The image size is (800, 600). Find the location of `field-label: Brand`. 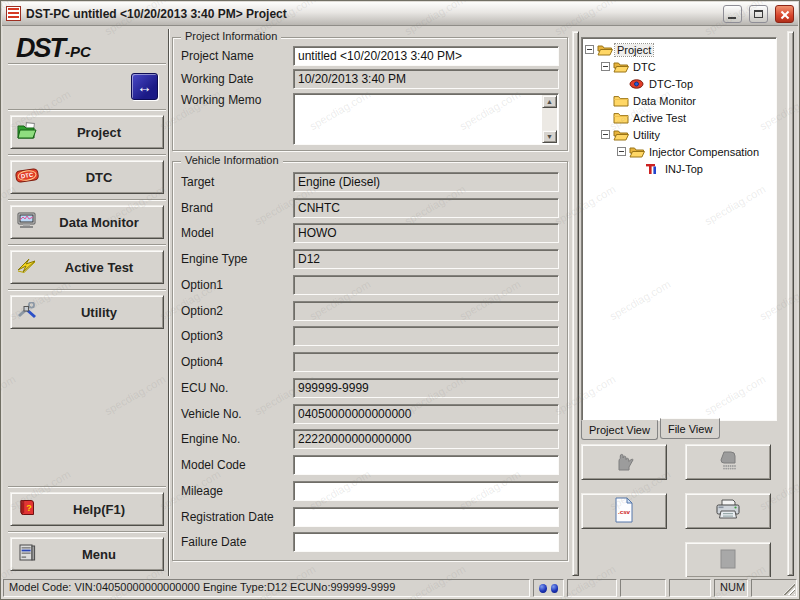

field-label: Brand is located at coordinates (237, 208).